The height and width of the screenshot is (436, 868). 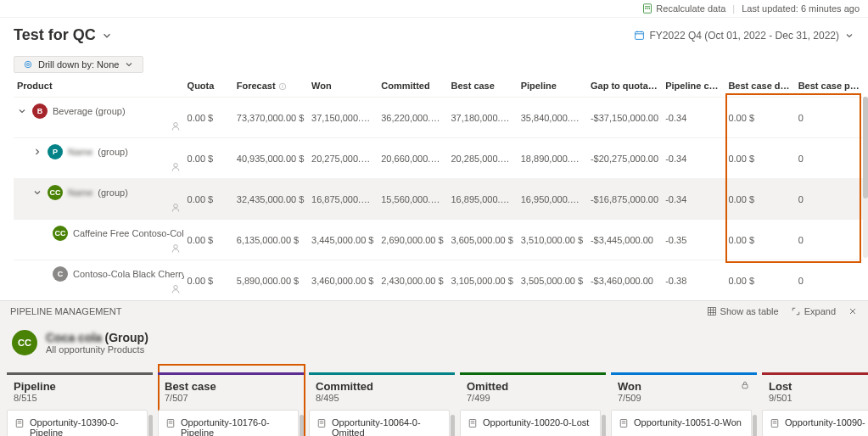 What do you see at coordinates (412, 159) in the screenshot?
I see `cell-committed: 20,660,000.00 $` at bounding box center [412, 159].